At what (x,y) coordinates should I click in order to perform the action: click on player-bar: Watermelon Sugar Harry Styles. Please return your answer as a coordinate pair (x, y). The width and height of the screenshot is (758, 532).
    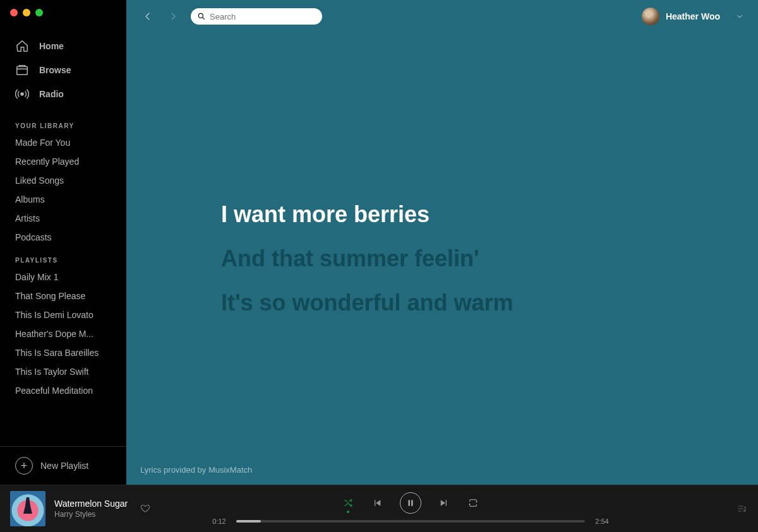
    Looking at the image, I should click on (379, 509).